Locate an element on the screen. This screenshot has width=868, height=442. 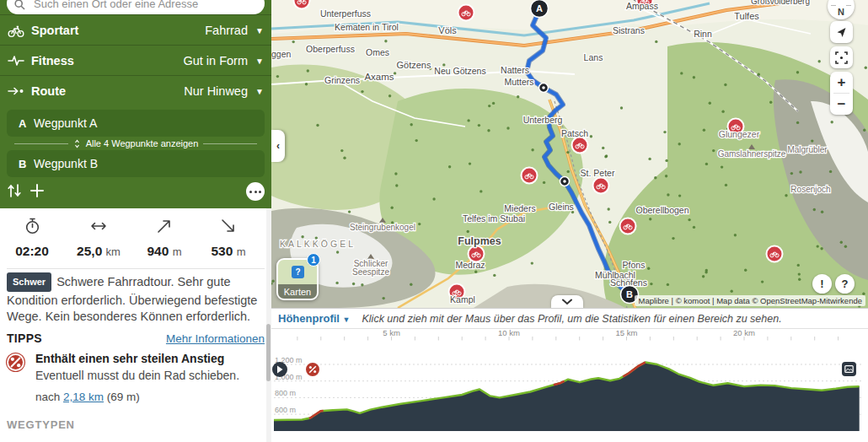
elevation-area is located at coordinates (566, 397).